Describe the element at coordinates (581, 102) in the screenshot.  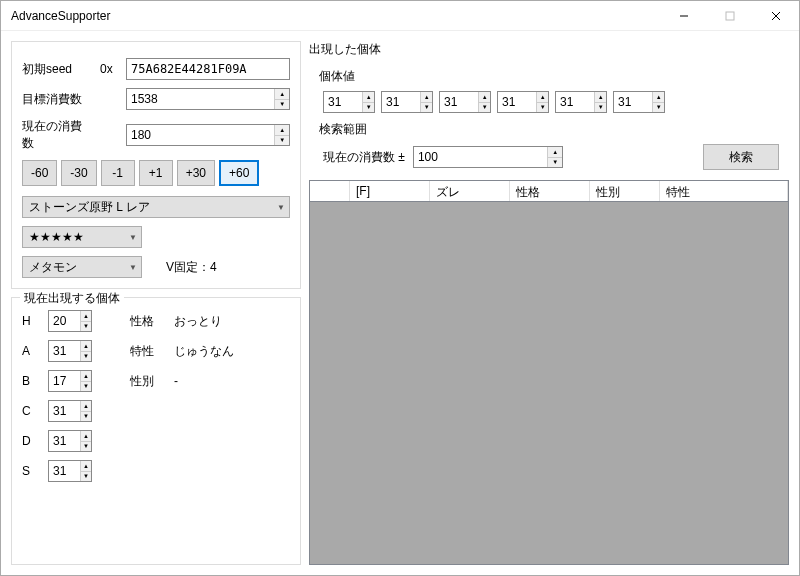
I see `search-iv-d: ▲▼` at that location.